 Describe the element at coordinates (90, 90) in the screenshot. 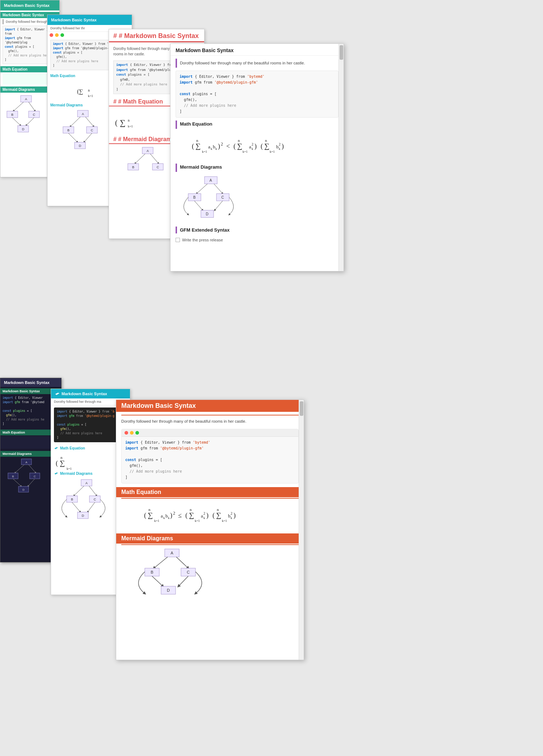

I see `win2-math-svg: (∑ n k=1` at that location.